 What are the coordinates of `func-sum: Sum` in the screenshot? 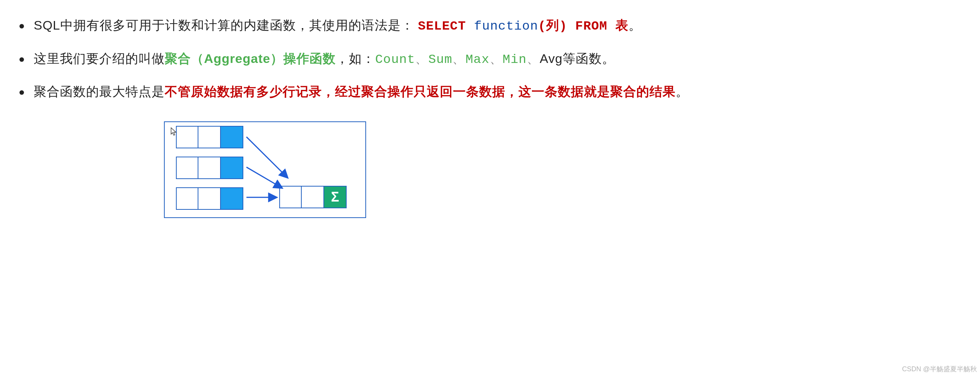 It's located at (441, 59).